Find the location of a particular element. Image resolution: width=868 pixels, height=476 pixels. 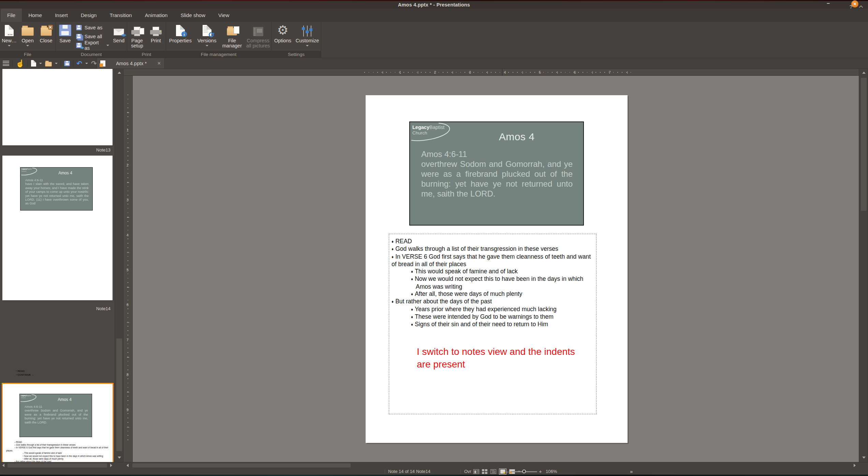

menu-file: File is located at coordinates (11, 15).